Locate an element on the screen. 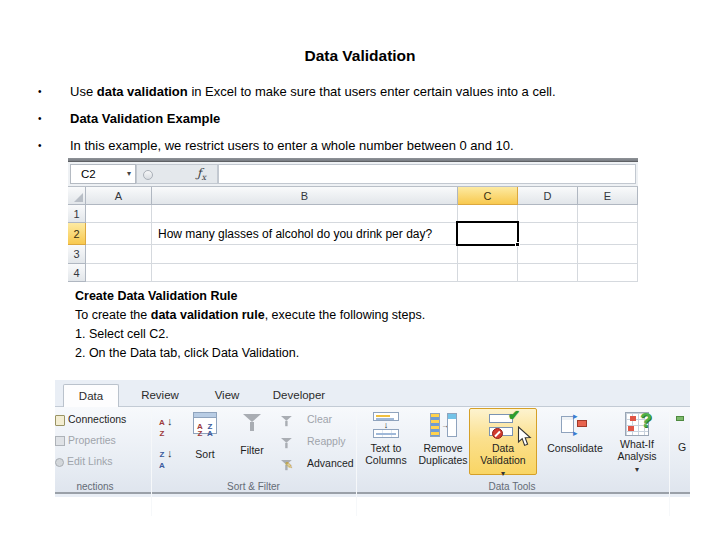 This screenshot has width=720, height=540. edit-links-icon is located at coordinates (60, 462).